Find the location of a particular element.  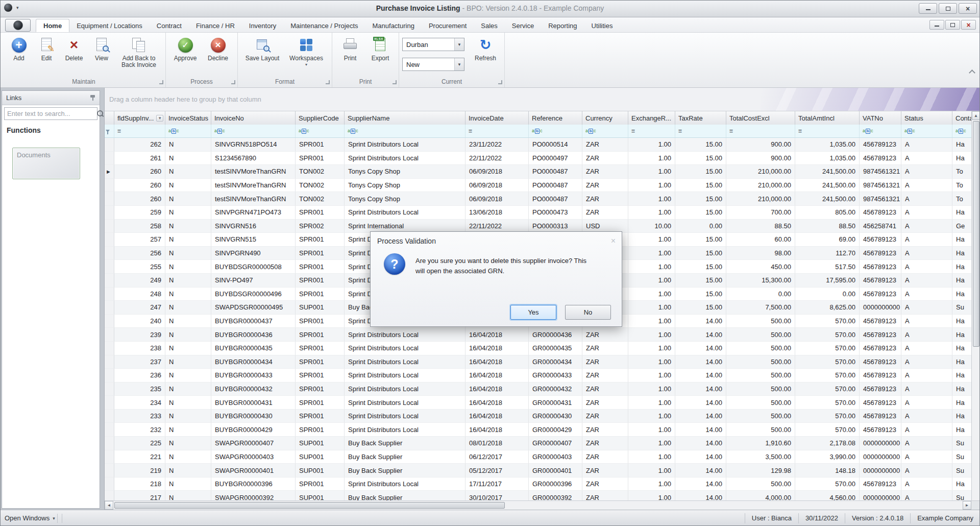

scroll-left-arrow-icon: ◄ is located at coordinates (109, 506).